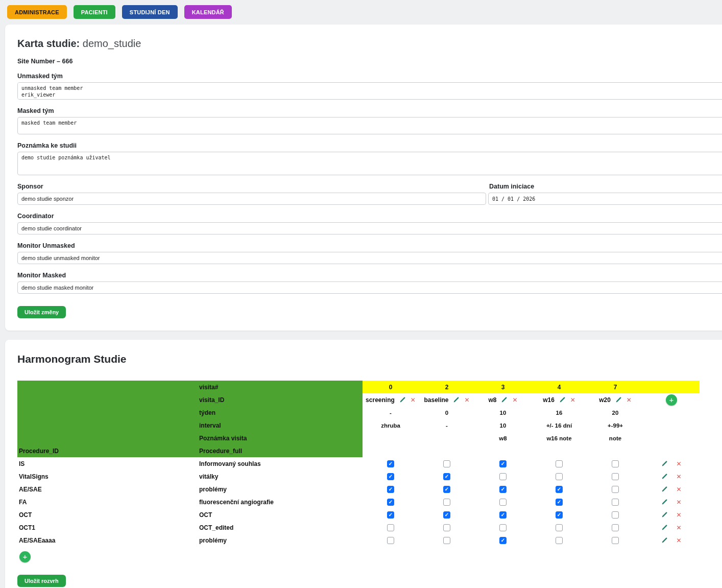 This screenshot has height=588, width=722. I want to click on nav-kalendar-button: KALENDÁŘ, so click(208, 12).